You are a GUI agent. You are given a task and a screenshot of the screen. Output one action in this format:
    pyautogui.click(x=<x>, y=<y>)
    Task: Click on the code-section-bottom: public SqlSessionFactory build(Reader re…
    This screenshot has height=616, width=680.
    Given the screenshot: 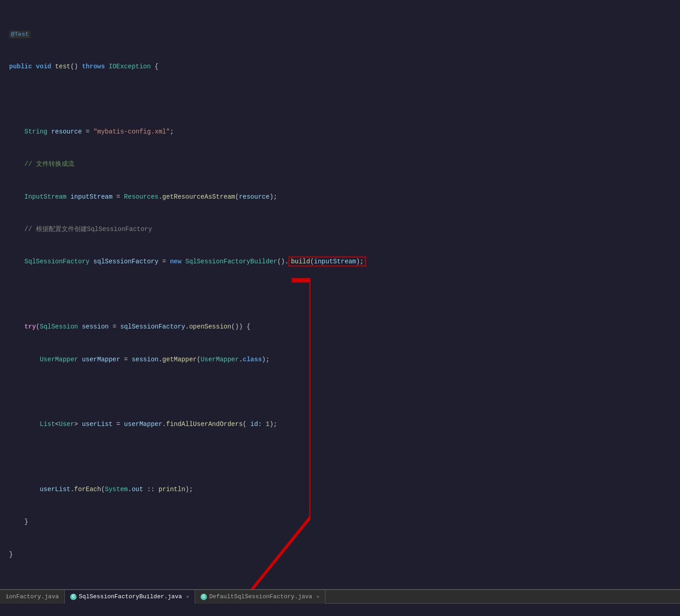 What is the action you would take?
    pyautogui.click(x=340, y=610)
    